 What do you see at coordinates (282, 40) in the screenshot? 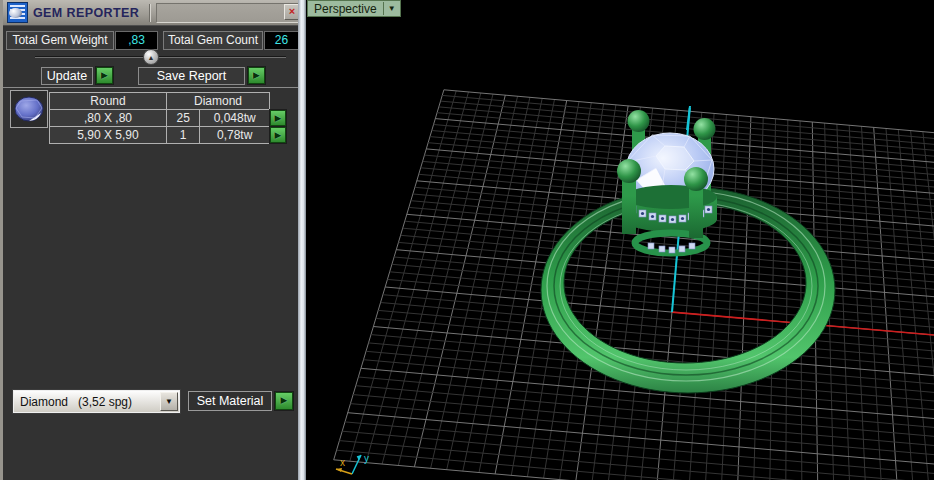
I see `total-gem-count-value: 26` at bounding box center [282, 40].